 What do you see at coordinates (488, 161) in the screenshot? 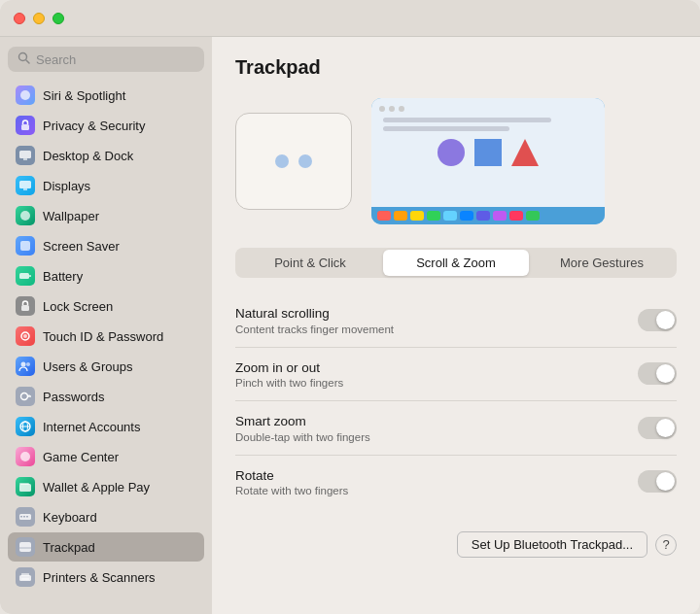
I see `gesture-preview` at bounding box center [488, 161].